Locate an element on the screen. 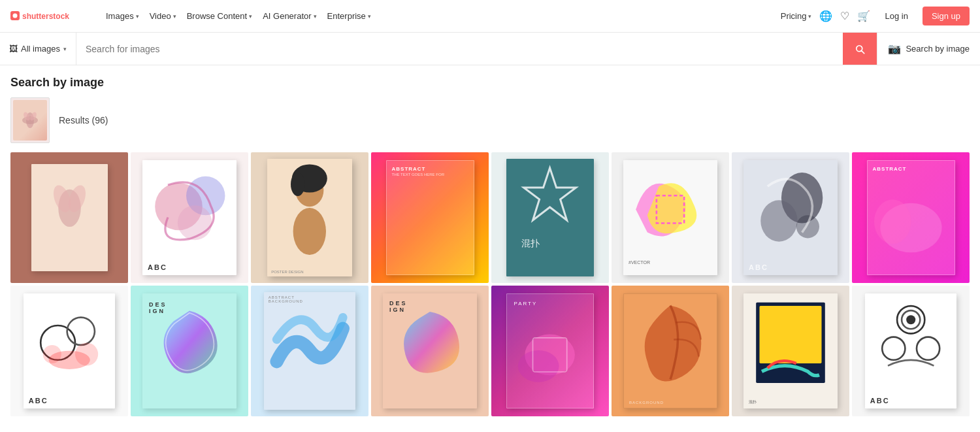  grid-item: POSTER DESIGN is located at coordinates (310, 218).